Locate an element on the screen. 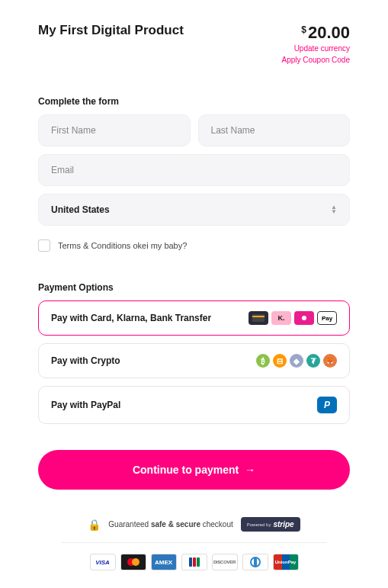 This screenshot has width=388, height=588. ethereum-icon: ◆ is located at coordinates (297, 361).